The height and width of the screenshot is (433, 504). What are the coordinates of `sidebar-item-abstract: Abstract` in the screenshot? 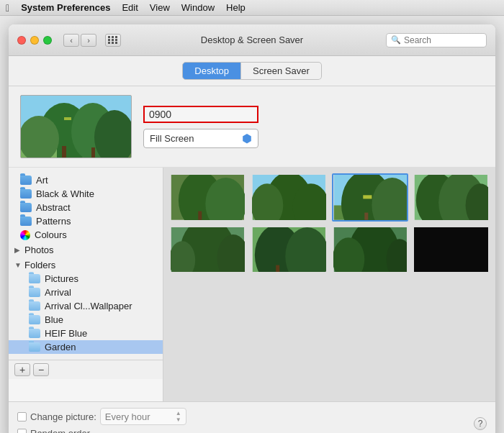 It's located at (86, 207).